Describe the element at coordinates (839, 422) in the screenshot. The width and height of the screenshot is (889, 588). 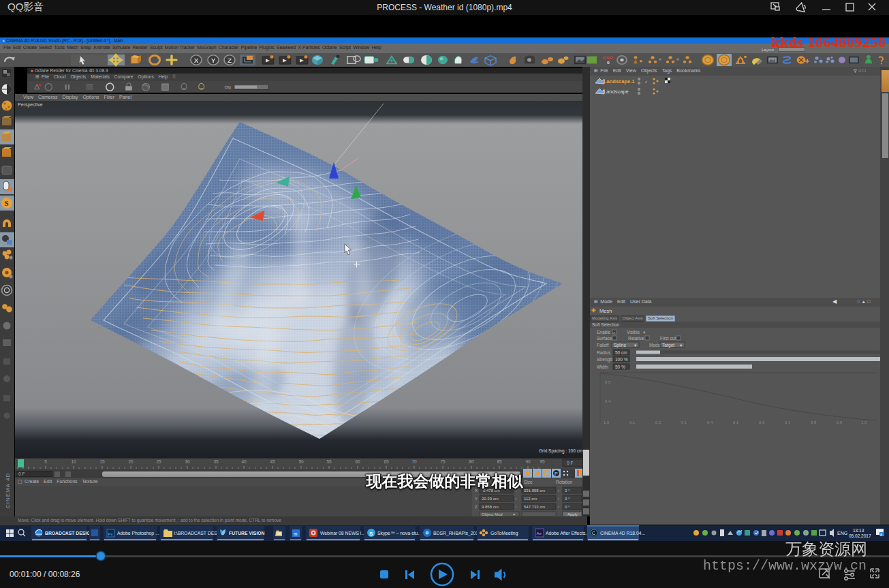
I see `svg-text: 5.0` at that location.